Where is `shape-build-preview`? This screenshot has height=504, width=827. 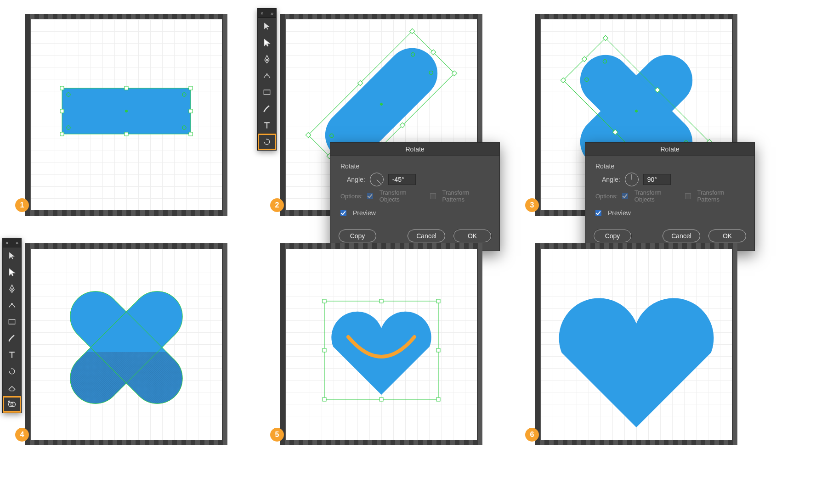
shape-build-preview is located at coordinates (126, 344).